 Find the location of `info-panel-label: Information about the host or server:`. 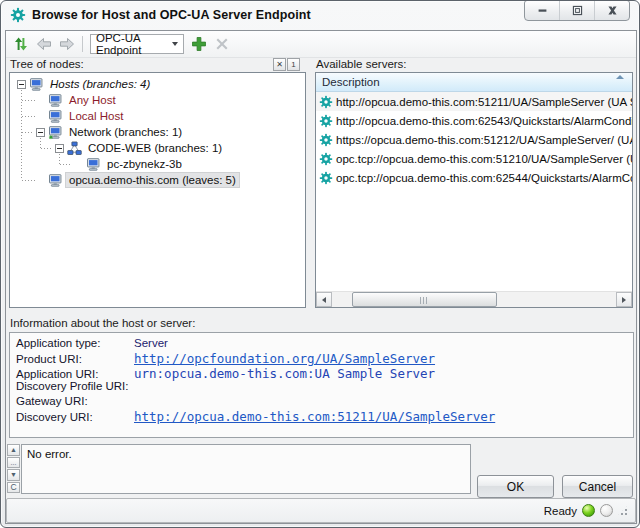

info-panel-label: Information about the host or server: is located at coordinates (102, 323).